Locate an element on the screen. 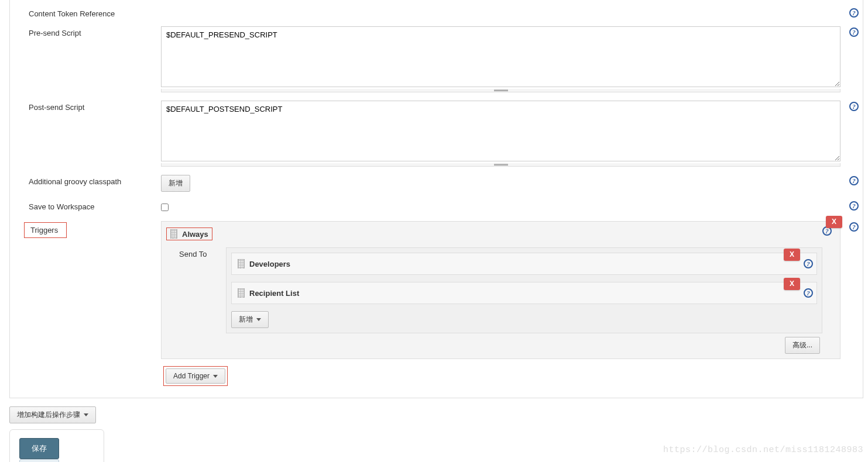  add-recipient-label: 新增 is located at coordinates (246, 319).